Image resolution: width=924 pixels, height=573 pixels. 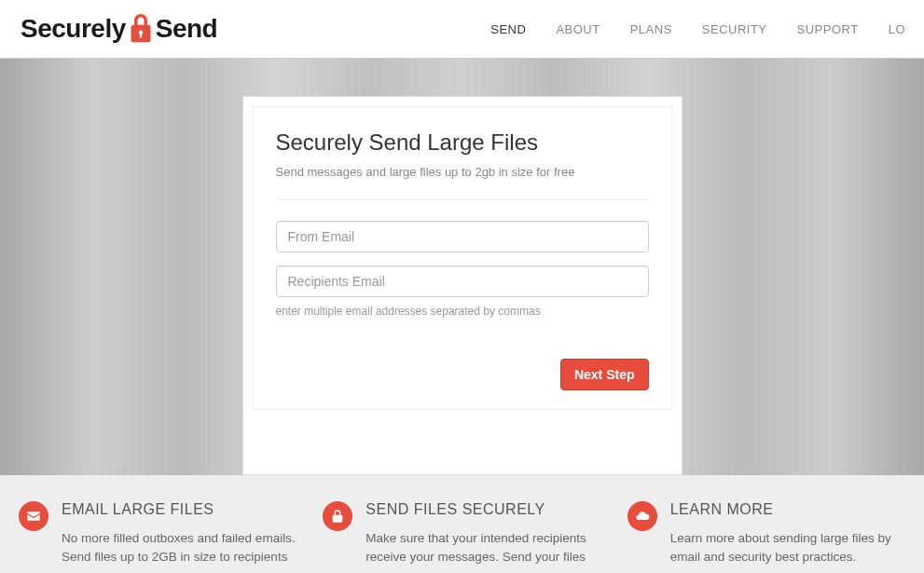 I want to click on cloud-icon, so click(x=642, y=516).